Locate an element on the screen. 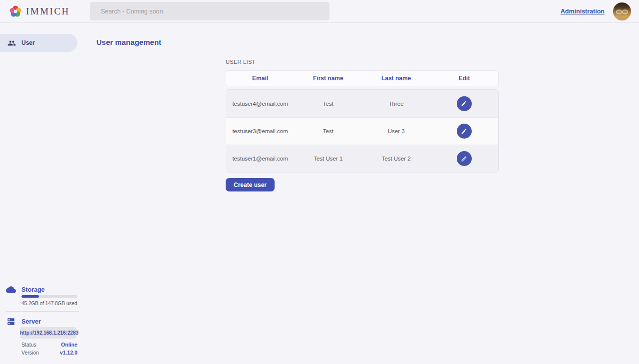 The width and height of the screenshot is (639, 364). status-label: Status is located at coordinates (29, 345).